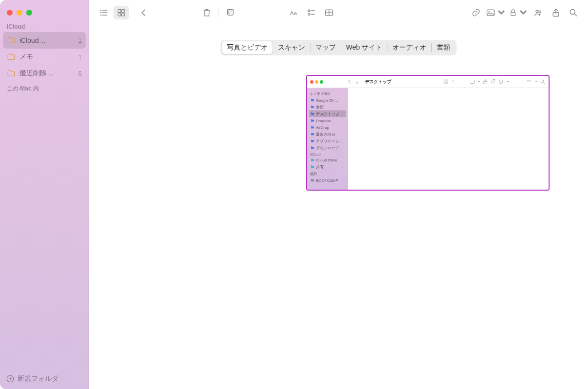 The image size is (588, 389). Describe the element at coordinates (357, 82) in the screenshot. I see `attachment-forward-icon` at that location.